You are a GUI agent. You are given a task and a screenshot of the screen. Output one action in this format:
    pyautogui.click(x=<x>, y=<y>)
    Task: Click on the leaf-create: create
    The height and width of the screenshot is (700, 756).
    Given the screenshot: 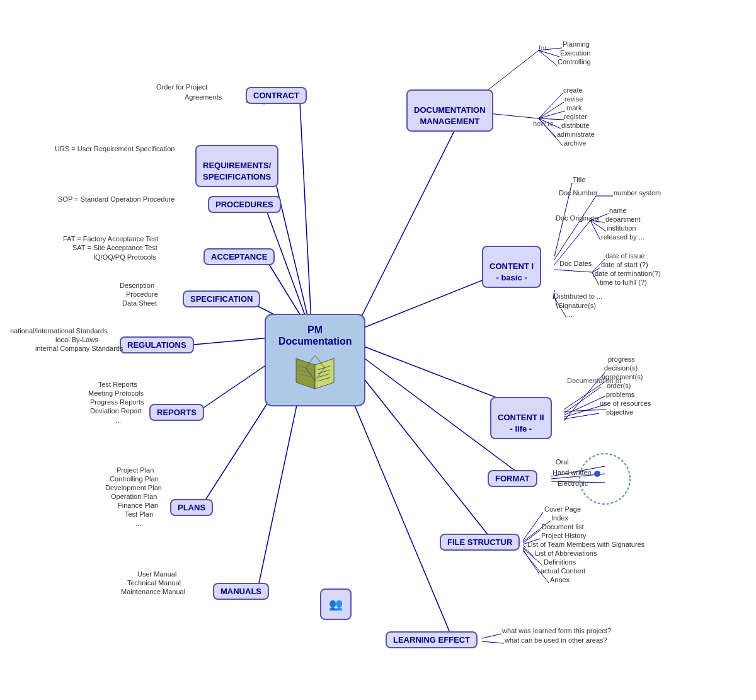 What is the action you would take?
    pyautogui.click(x=573, y=90)
    